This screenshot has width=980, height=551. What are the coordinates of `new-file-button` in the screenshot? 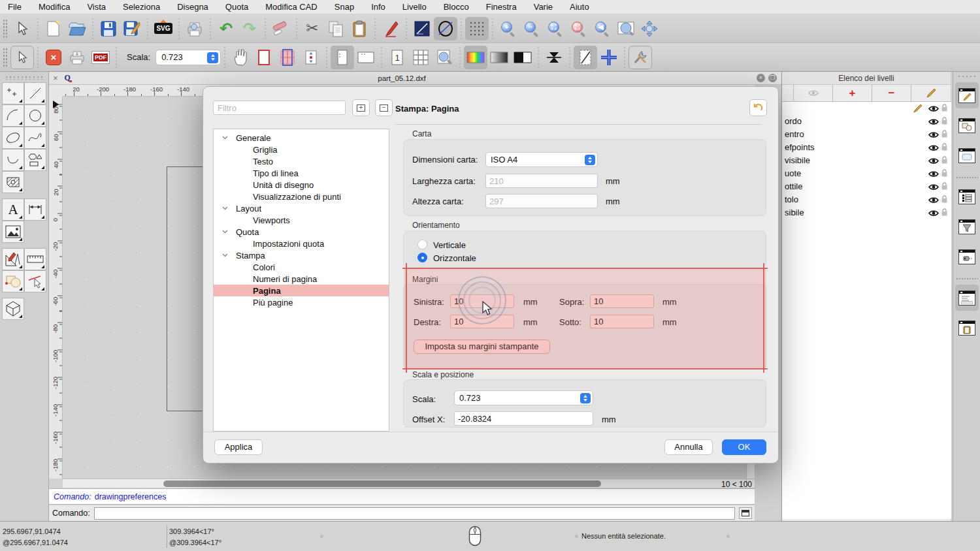 It's located at (54, 29).